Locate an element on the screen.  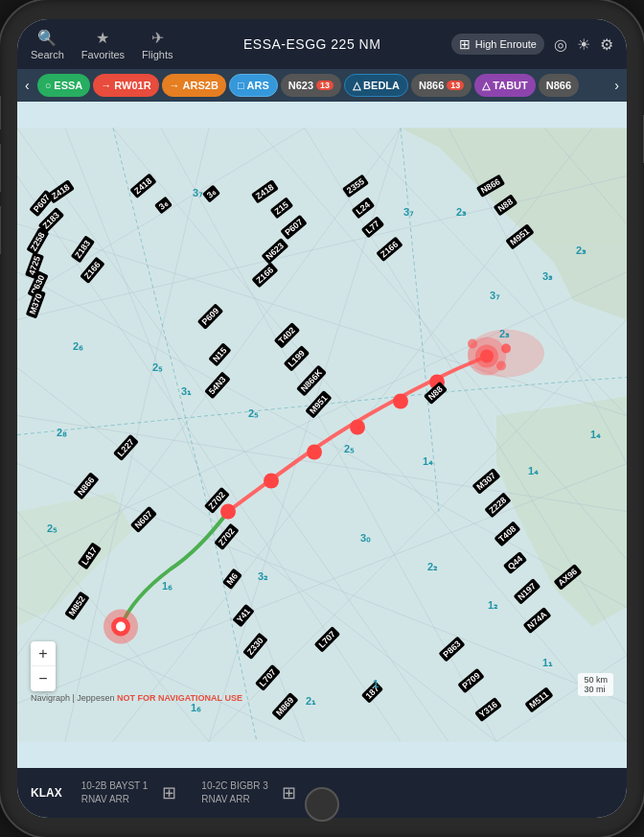
n866a-label: N866 is located at coordinates (431, 85).